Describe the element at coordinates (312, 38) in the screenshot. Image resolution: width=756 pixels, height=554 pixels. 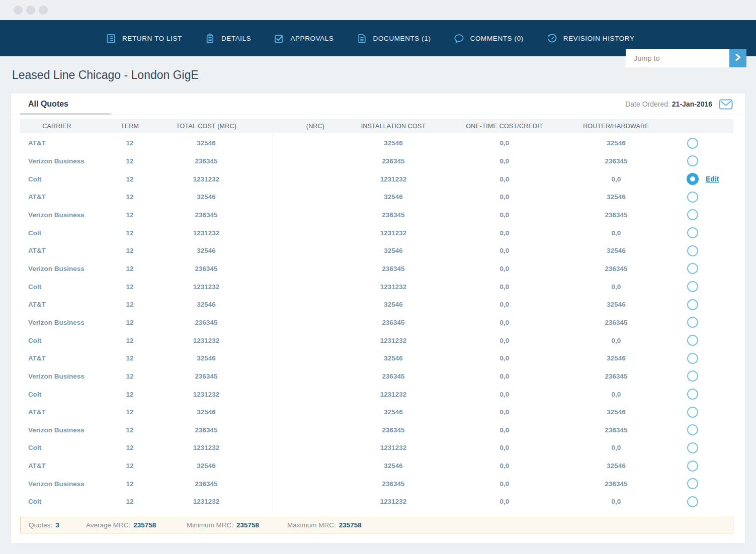
I see `approvals-label: APPROVALS` at that location.